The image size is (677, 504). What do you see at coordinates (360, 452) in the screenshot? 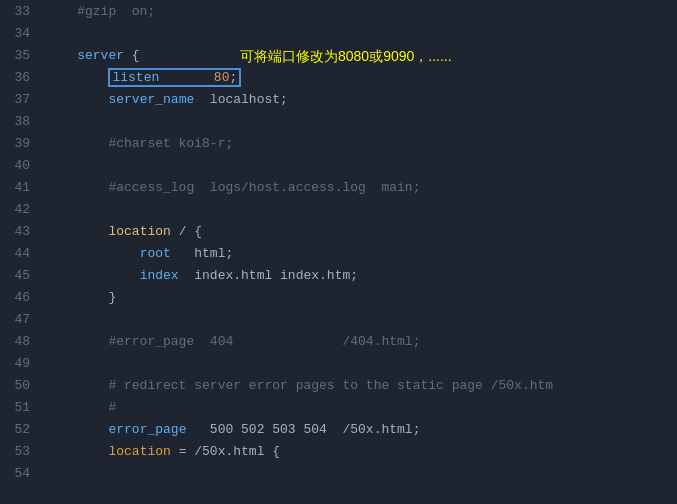
I see `line-content-53: location = /50x.html {` at bounding box center [360, 452].